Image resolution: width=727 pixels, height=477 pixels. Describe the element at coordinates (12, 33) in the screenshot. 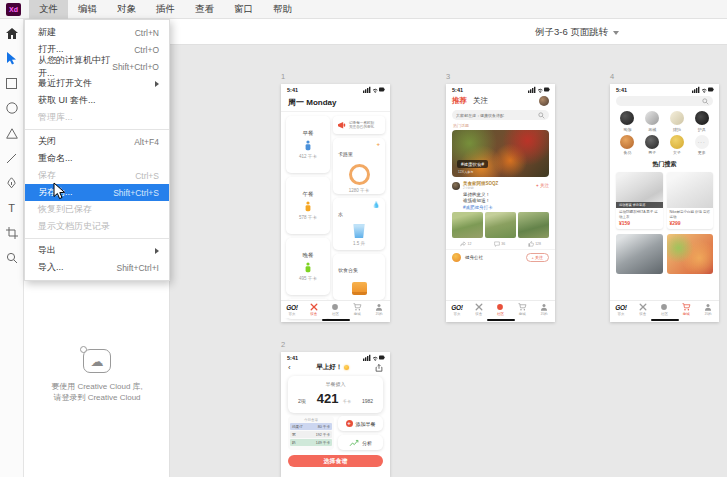

I see `home-icon` at that location.